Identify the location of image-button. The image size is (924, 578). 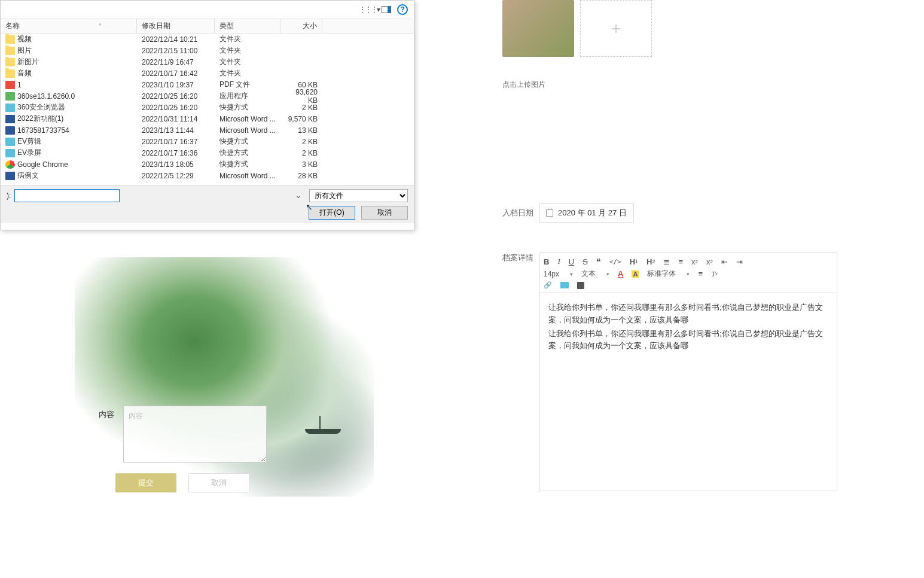
(565, 285).